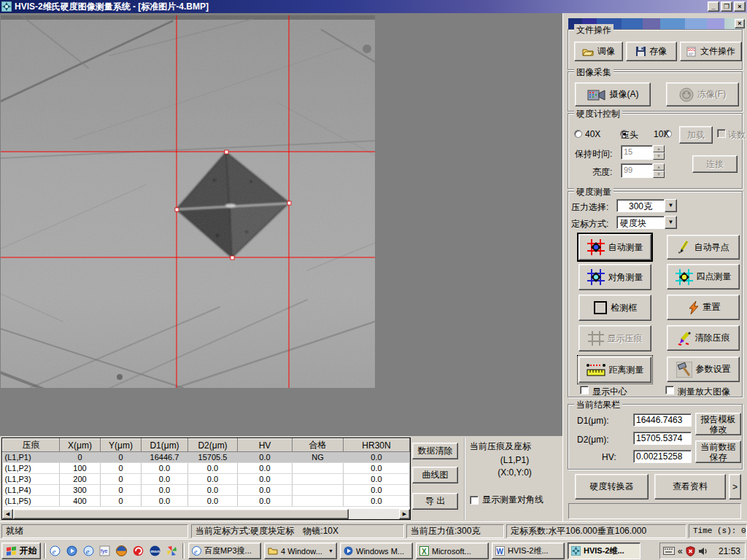 The width and height of the screenshot is (747, 560). Describe the element at coordinates (643, 171) in the screenshot. I see `brightness-stepper: 99 ▲▼` at that location.